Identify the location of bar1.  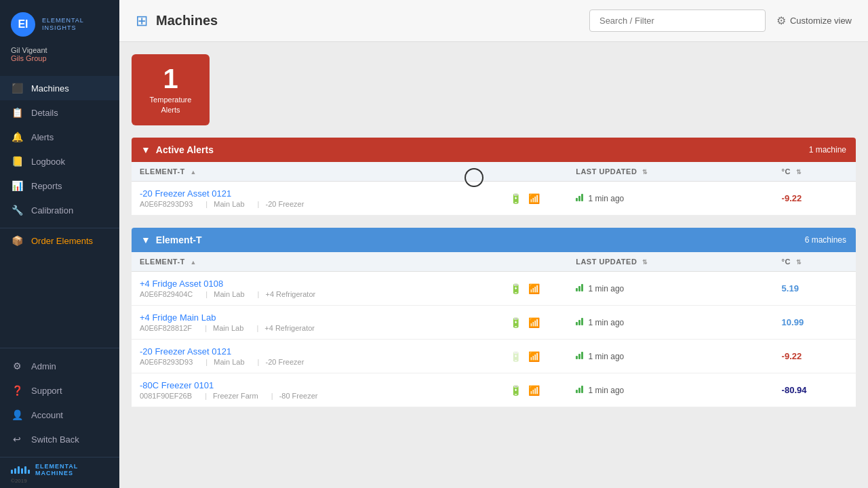
(12, 472).